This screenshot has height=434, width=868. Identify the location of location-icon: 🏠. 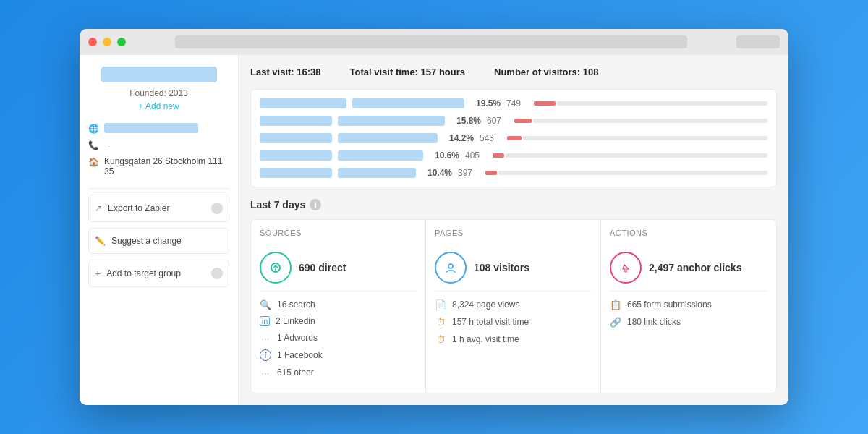
(93, 162).